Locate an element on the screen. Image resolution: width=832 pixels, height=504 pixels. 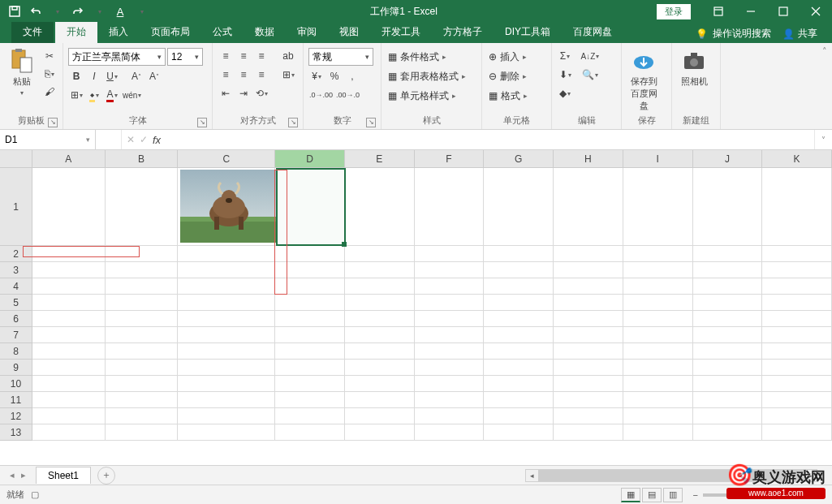
select-all-corner is located at coordinates (16, 159).